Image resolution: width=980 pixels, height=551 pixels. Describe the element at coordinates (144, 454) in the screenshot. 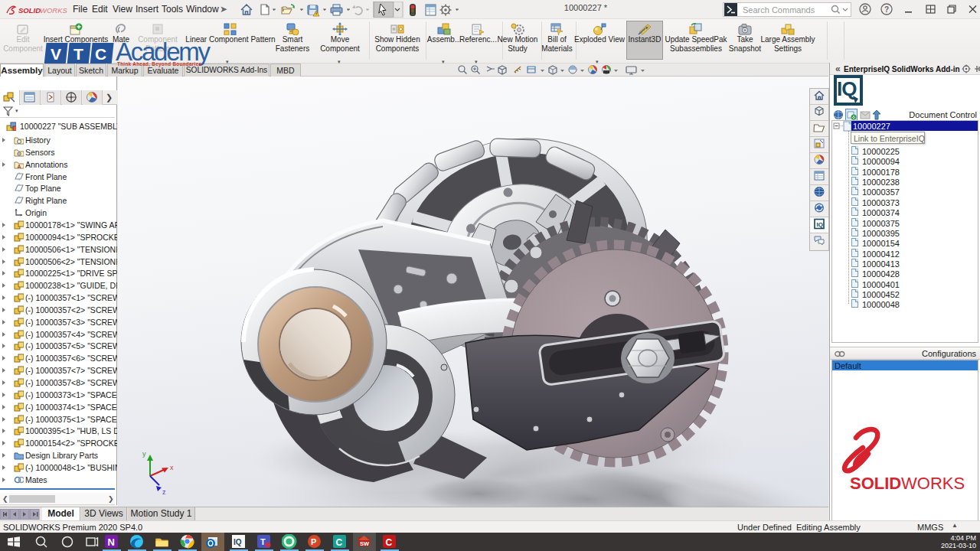

I see `svg-text: y` at that location.